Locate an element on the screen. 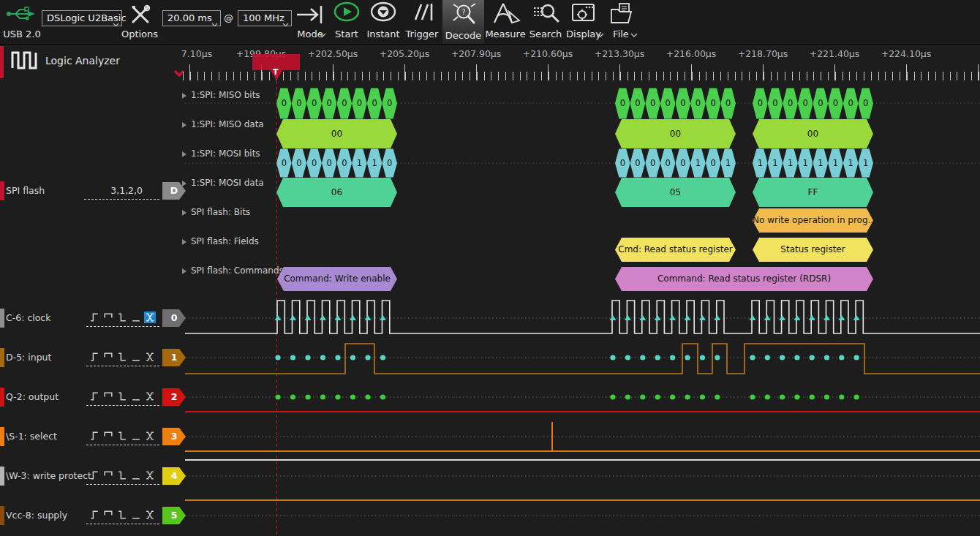 The height and width of the screenshot is (536, 980). trigger-button: Trigger is located at coordinates (422, 22).